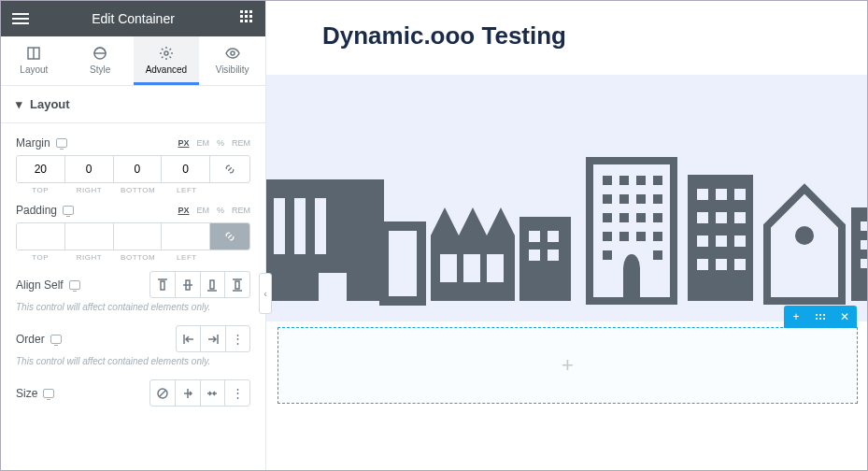 This screenshot has width=868, height=471. Describe the element at coordinates (100, 53) in the screenshot. I see `style-icon` at that location.